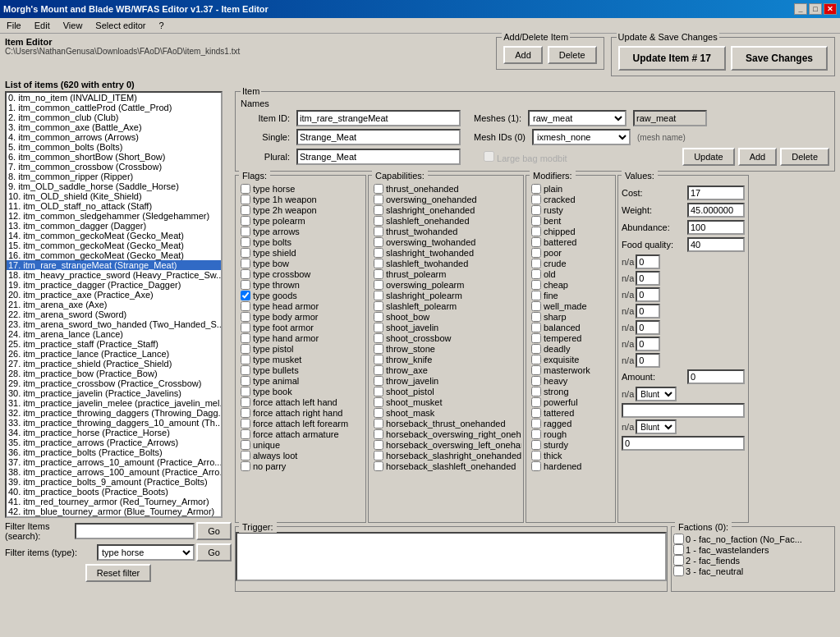  Describe the element at coordinates (113, 265) in the screenshot. I see `list-item: 17. itm_rare_strangeMeat (Strange_Meat)` at that location.